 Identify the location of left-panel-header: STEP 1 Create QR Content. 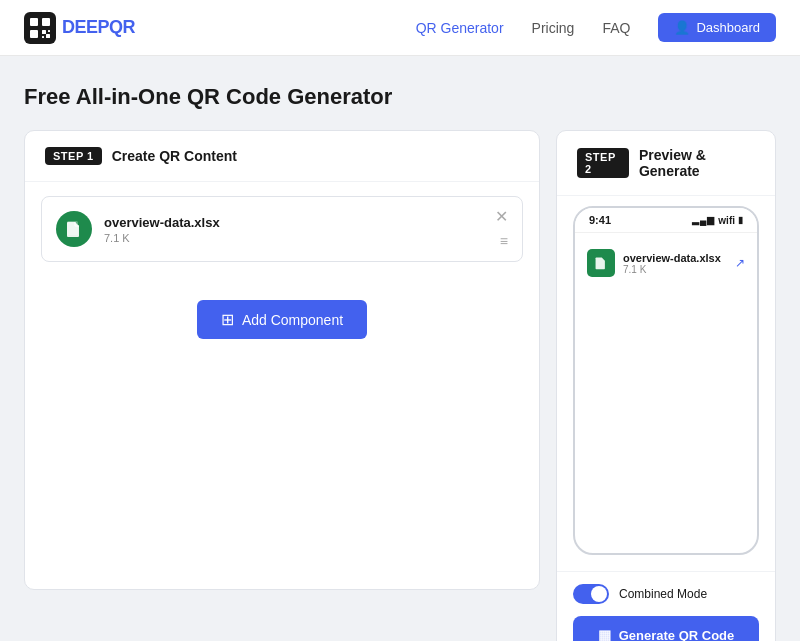
(282, 156).